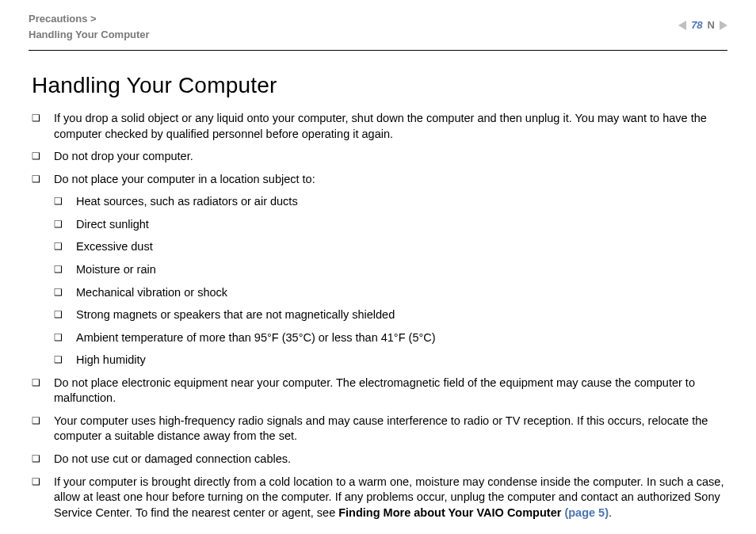 This screenshot has width=756, height=534. Describe the element at coordinates (682, 25) in the screenshot. I see `prev-page-icon` at that location.